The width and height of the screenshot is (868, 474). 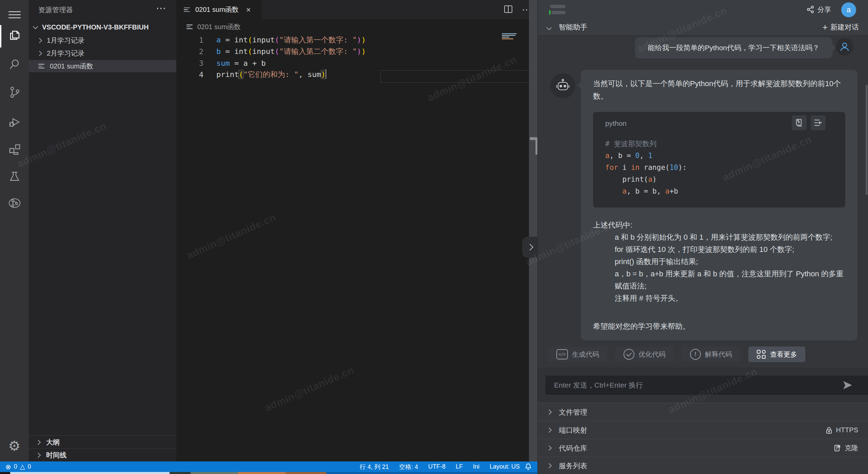 What do you see at coordinates (353, 75) in the screenshot?
I see `code-line-4-current: 4 print("它们的和为: ", sum)` at bounding box center [353, 75].